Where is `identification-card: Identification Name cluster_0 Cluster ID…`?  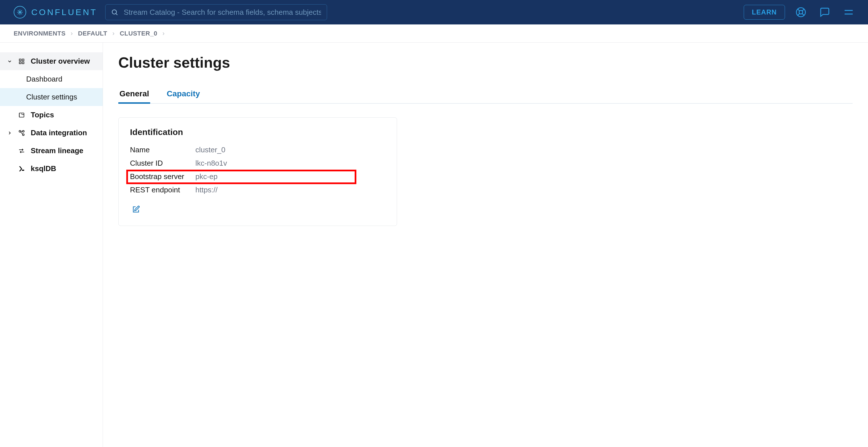
identification-card: Identification Name cluster_0 Cluster ID… is located at coordinates (257, 172).